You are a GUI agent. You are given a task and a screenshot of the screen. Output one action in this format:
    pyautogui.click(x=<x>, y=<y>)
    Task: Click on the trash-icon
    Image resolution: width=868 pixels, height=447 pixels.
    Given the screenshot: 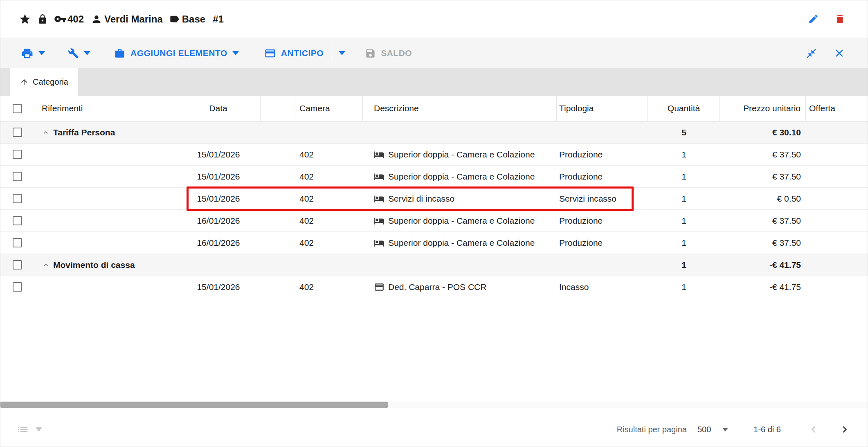 What is the action you would take?
    pyautogui.click(x=840, y=19)
    